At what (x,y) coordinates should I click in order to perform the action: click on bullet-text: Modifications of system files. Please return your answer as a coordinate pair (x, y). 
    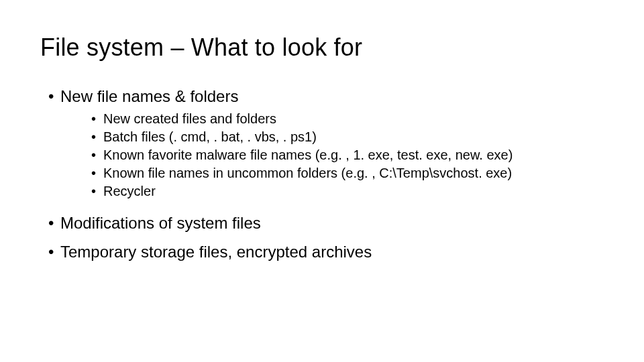
    Looking at the image, I should click on (161, 223).